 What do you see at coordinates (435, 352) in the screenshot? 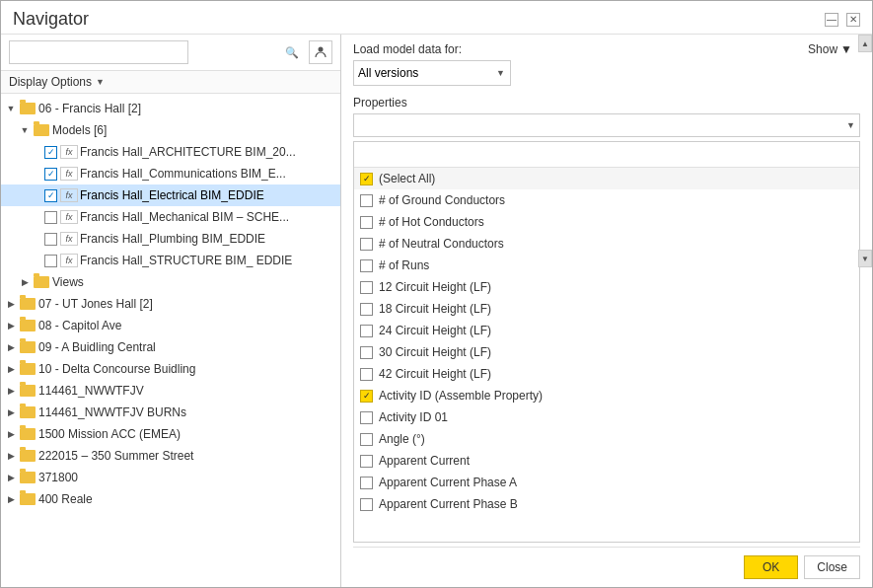
I see `dropdown-item-label: 30 Circuit Height (LF)` at bounding box center [435, 352].